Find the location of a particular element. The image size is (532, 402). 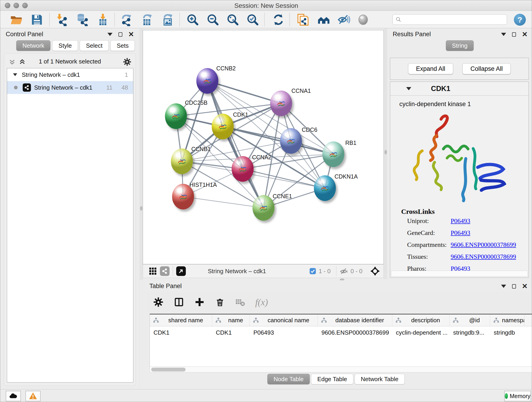

export-image-icon is located at coordinates (168, 20).